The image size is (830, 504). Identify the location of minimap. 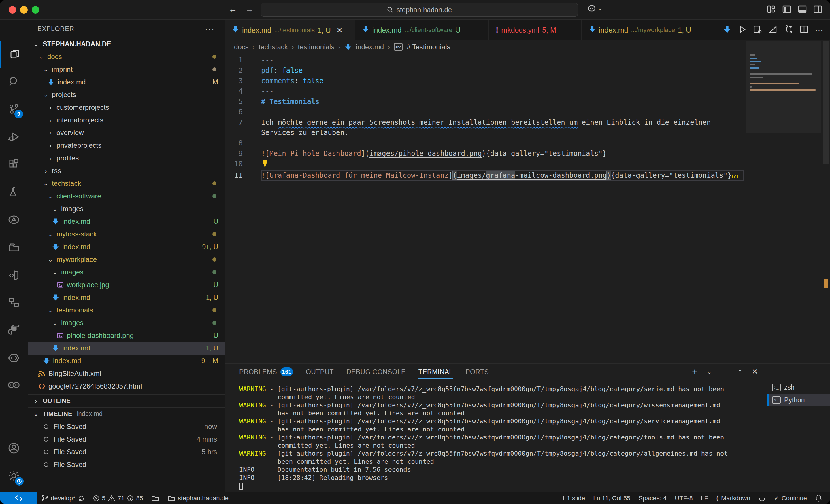
(784, 73).